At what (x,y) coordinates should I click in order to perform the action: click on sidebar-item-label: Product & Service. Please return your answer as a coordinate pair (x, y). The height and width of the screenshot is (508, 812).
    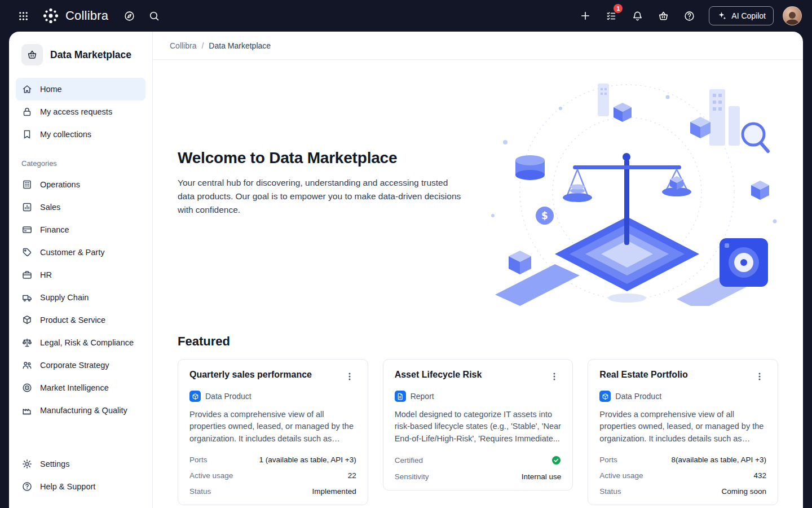
    Looking at the image, I should click on (73, 320).